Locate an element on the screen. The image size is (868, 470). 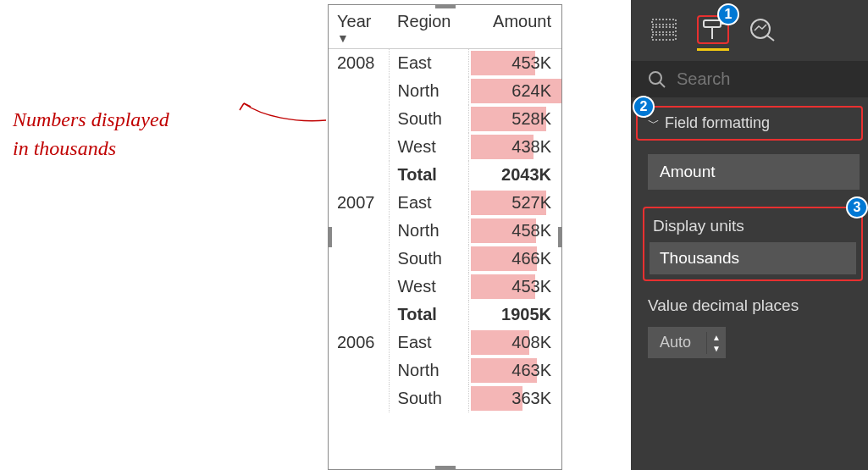
table-row: North463K is located at coordinates (445, 371).